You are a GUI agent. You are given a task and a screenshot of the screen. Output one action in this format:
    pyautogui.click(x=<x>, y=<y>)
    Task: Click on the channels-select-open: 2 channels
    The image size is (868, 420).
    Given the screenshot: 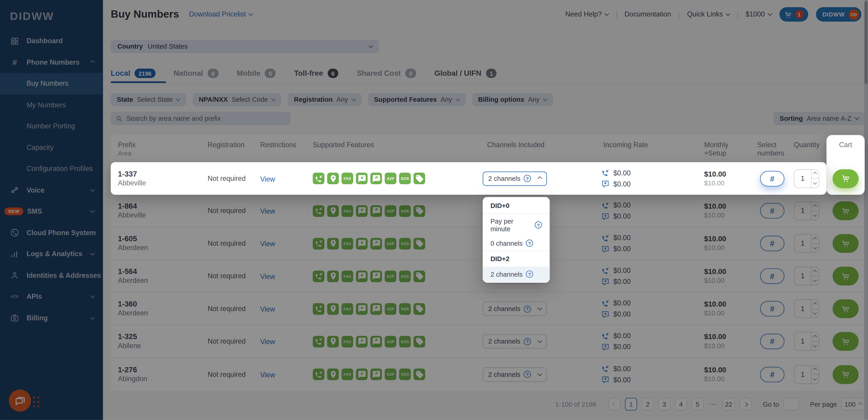 What is the action you would take?
    pyautogui.click(x=515, y=179)
    